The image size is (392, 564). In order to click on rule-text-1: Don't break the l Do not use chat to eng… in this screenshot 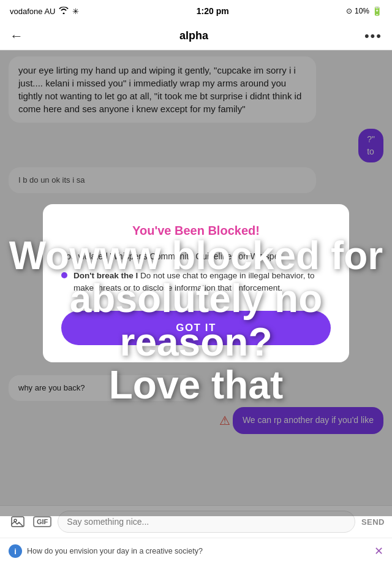, I will do `click(202, 282)`.